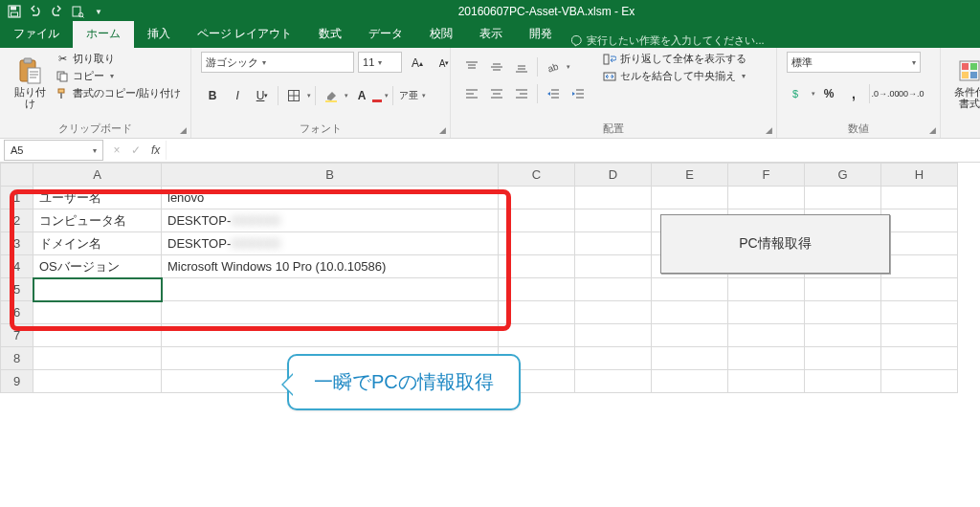 The image size is (980, 507). Describe the element at coordinates (377, 96) in the screenshot. I see `font-color-dropdown` at that location.